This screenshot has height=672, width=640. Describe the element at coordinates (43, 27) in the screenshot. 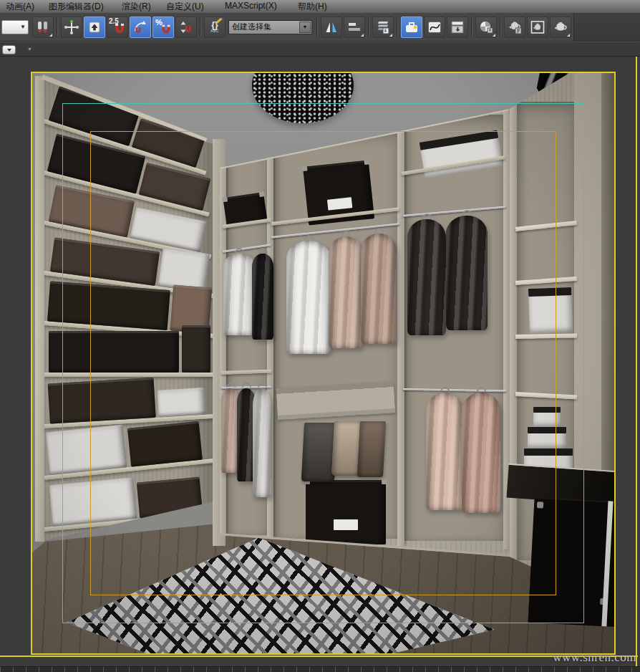

I see `pivot-center-icon` at that location.